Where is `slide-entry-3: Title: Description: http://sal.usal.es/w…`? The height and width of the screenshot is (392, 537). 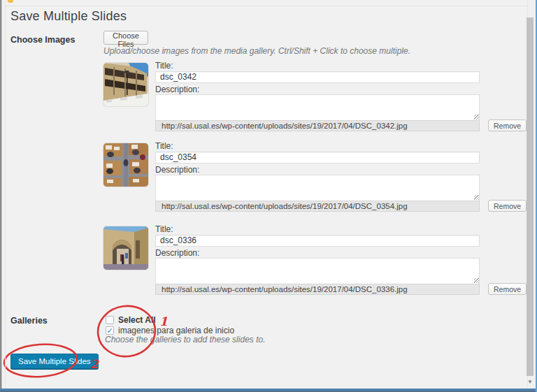 slide-entry-3: Title: Description: http://sal.usal.es/w… is located at coordinates (313, 261).